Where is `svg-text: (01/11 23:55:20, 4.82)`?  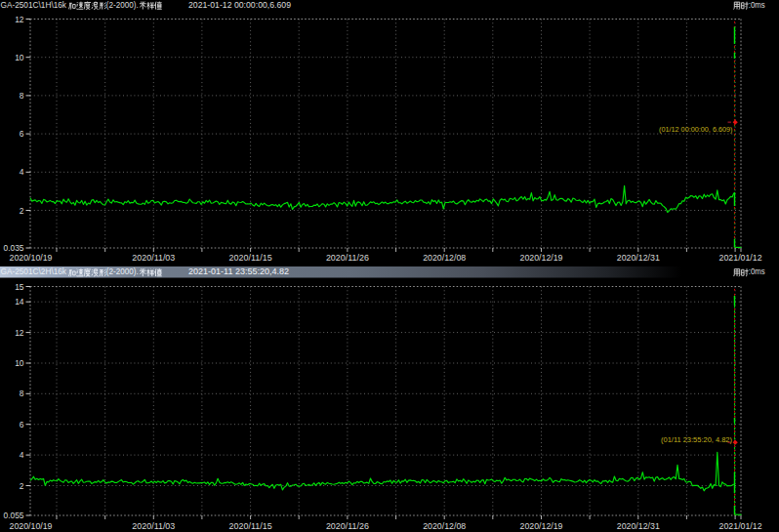
svg-text: (01/11 23:55:20, 4.82) is located at coordinates (697, 439).